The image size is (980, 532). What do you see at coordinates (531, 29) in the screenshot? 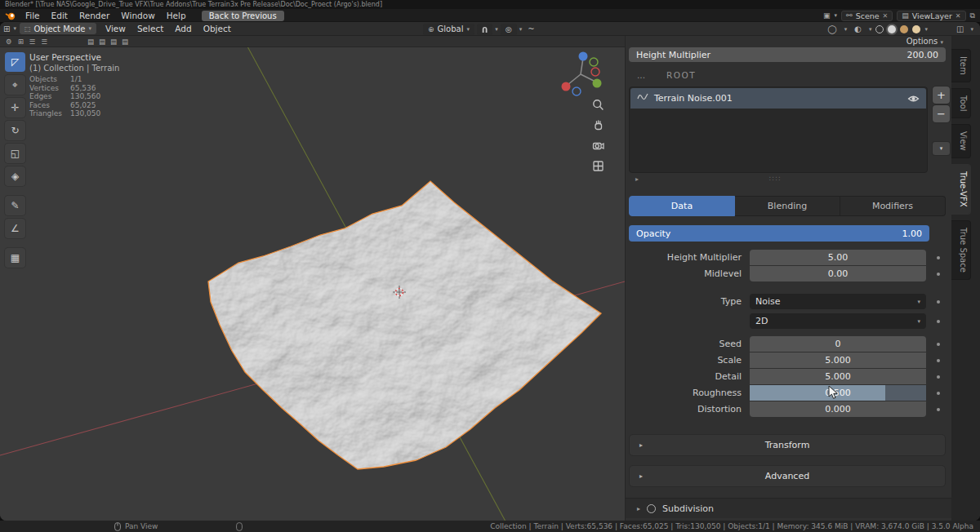
I see `falloff-icon: ~` at bounding box center [531, 29].